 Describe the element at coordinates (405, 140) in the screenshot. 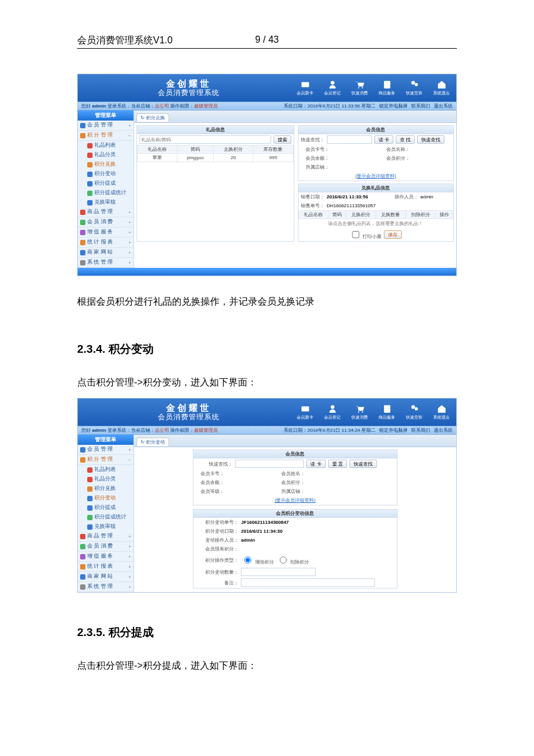

I see `find-button: 查 找` at that location.